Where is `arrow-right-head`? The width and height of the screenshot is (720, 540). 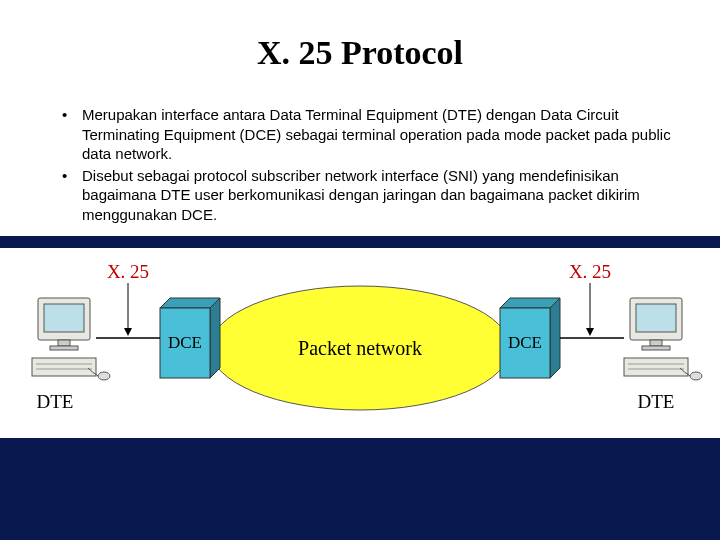 arrow-right-head is located at coordinates (590, 332).